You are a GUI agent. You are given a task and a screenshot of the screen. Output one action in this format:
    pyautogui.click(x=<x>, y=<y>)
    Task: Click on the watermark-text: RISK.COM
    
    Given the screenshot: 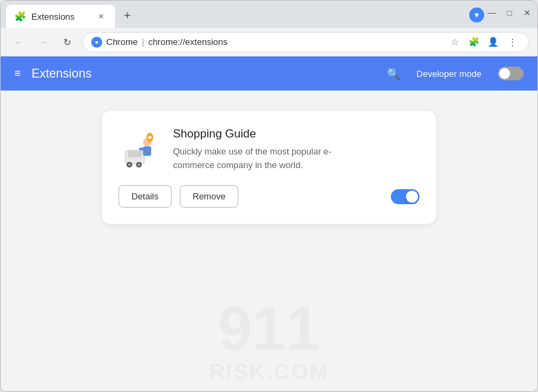 What is the action you would take?
    pyautogui.click(x=269, y=372)
    